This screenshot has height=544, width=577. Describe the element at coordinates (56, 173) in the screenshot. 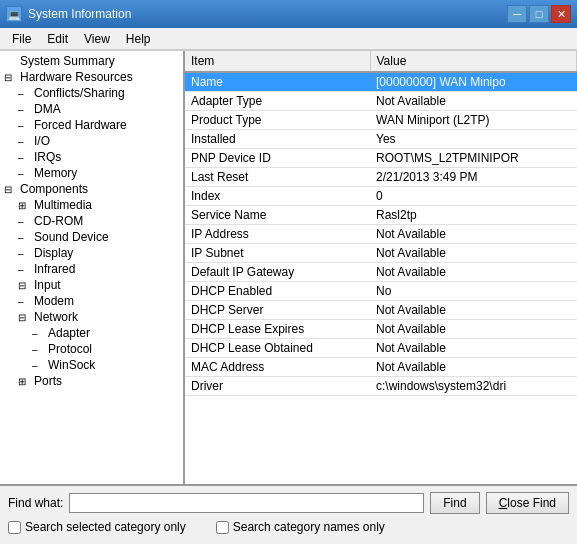

I see `tree-label-memory: Memory` at that location.